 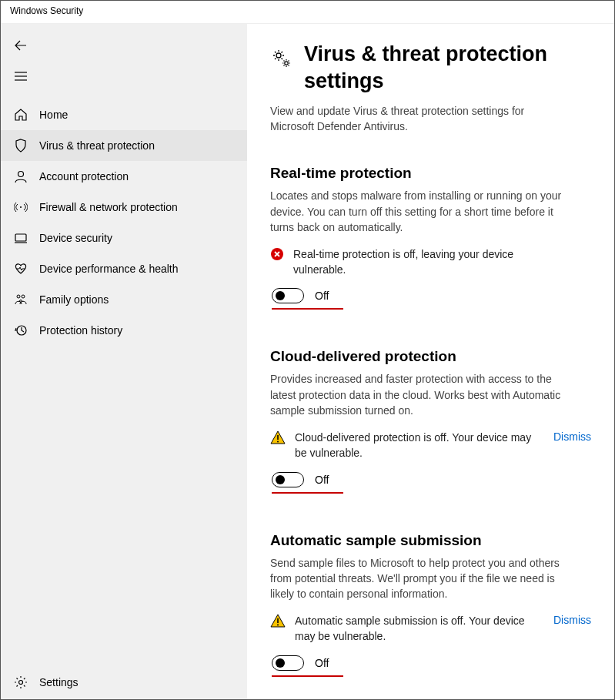 What do you see at coordinates (124, 238) in the screenshot?
I see `sidebar-item-device: Device security` at bounding box center [124, 238].